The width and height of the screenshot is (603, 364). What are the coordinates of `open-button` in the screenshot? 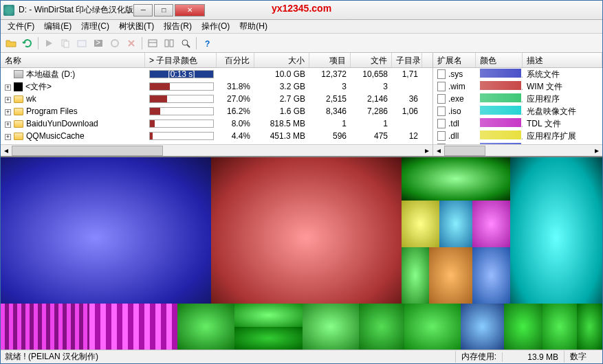 It's located at (11, 43).